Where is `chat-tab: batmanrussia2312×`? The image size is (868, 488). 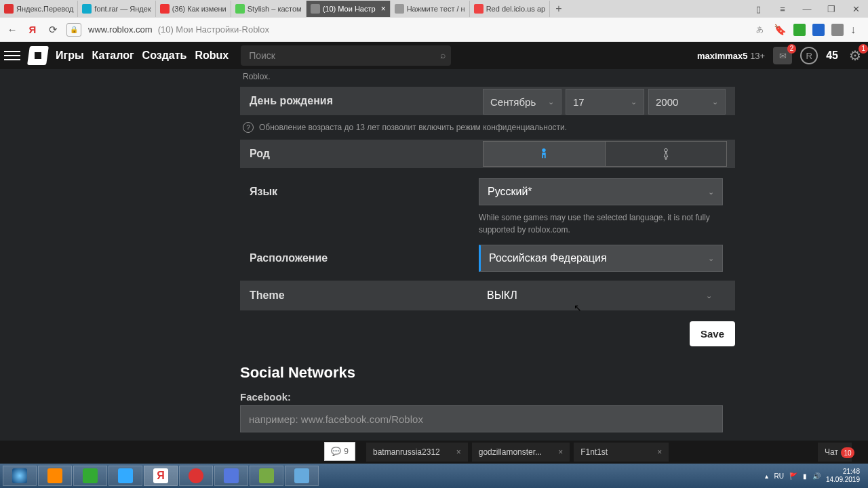 chat-tab: batmanrussia2312× is located at coordinates (417, 452).